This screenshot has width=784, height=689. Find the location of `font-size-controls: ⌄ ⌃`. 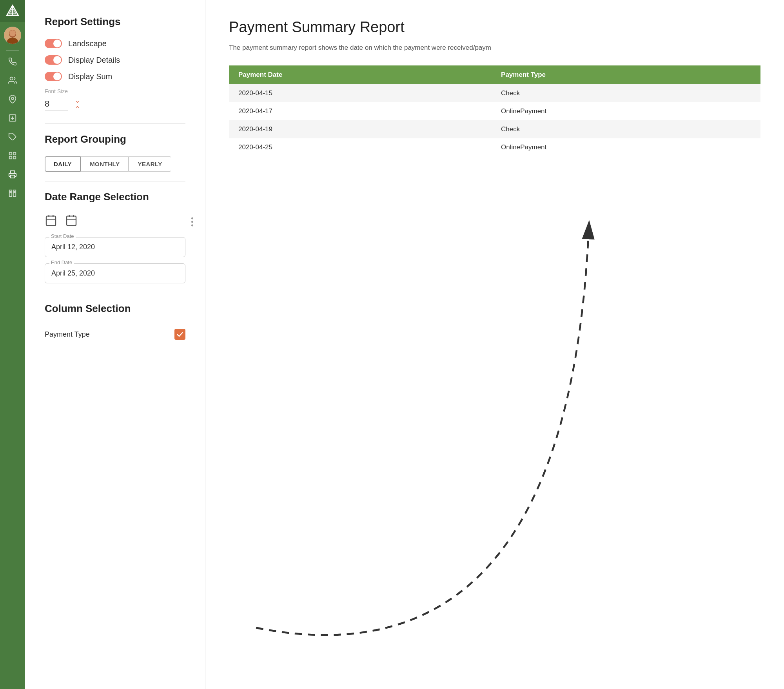

font-size-controls: ⌄ ⌃ is located at coordinates (78, 105).